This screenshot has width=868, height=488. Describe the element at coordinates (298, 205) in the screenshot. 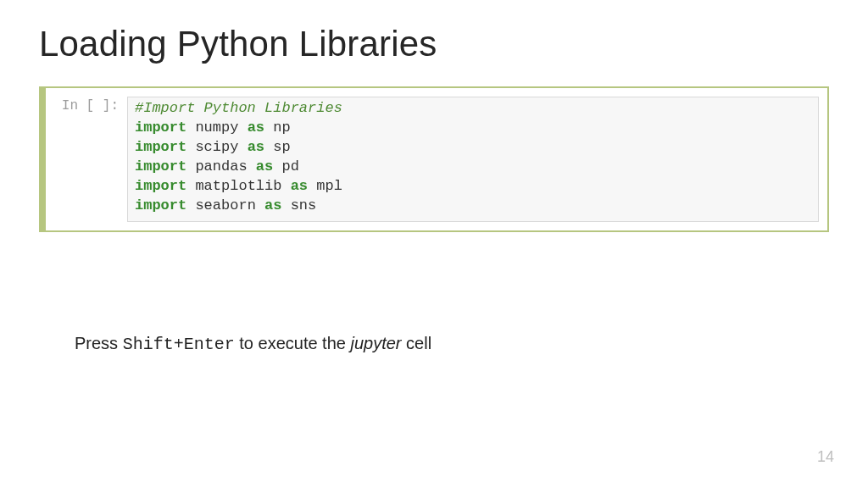

I see `code-token: sns` at that location.